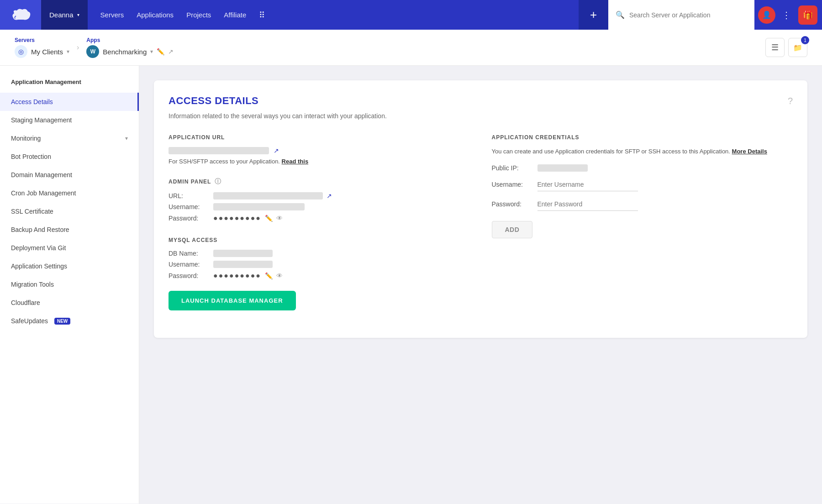 The width and height of the screenshot is (822, 504). Describe the element at coordinates (563, 168) in the screenshot. I see `public-ip-value` at that location.